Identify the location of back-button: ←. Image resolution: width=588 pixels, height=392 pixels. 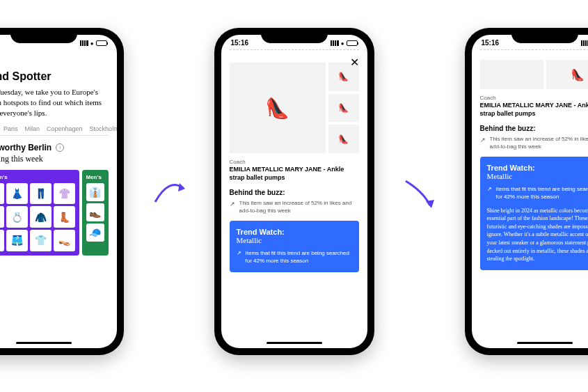
(54, 57).